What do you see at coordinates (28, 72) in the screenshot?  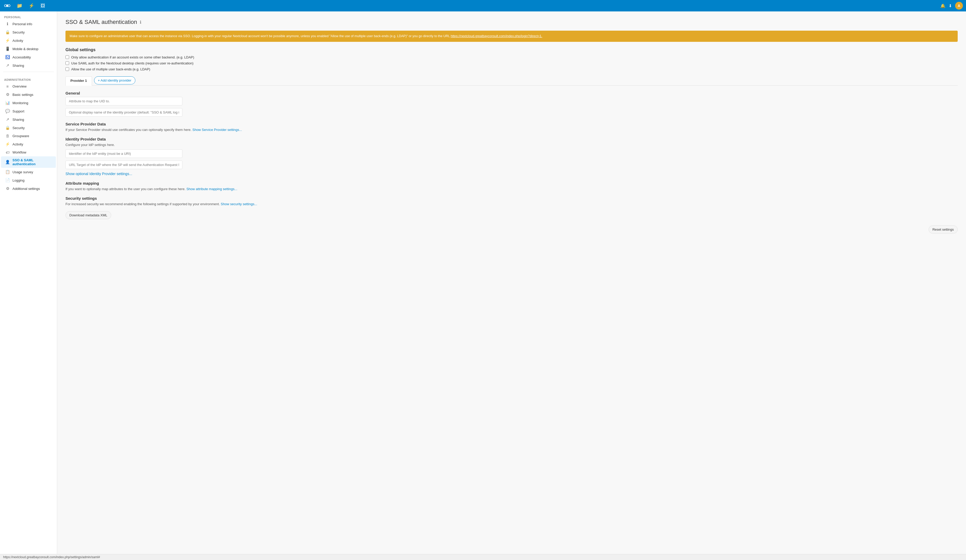 I see `sidebar-divider` at bounding box center [28, 72].